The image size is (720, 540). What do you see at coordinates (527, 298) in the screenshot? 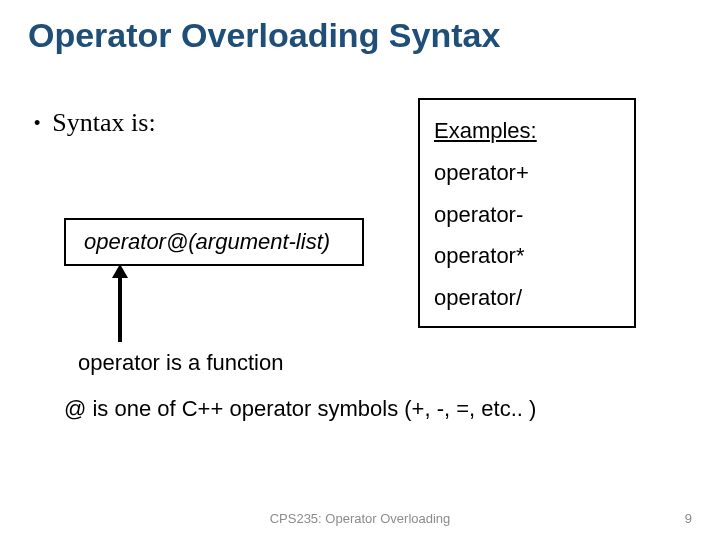
I see `example-item: operator/` at bounding box center [527, 298].